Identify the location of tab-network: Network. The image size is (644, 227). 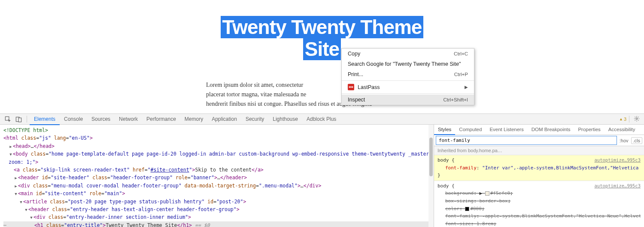
(128, 120).